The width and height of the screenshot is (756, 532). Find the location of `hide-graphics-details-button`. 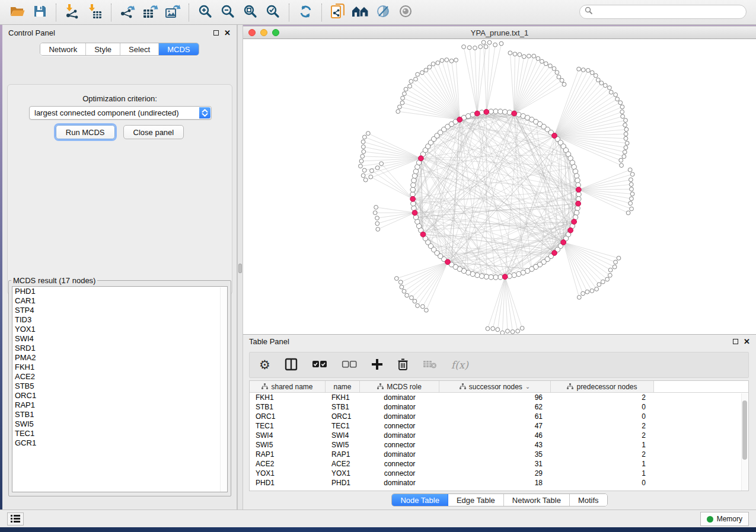

hide-graphics-details-button is located at coordinates (383, 12).